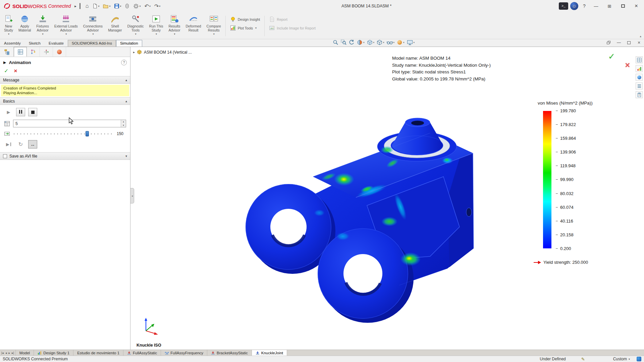 Image resolution: width=644 pixels, height=362 pixels. What do you see at coordinates (411, 43) in the screenshot?
I see `view-settings-button: ▾` at bounding box center [411, 43].